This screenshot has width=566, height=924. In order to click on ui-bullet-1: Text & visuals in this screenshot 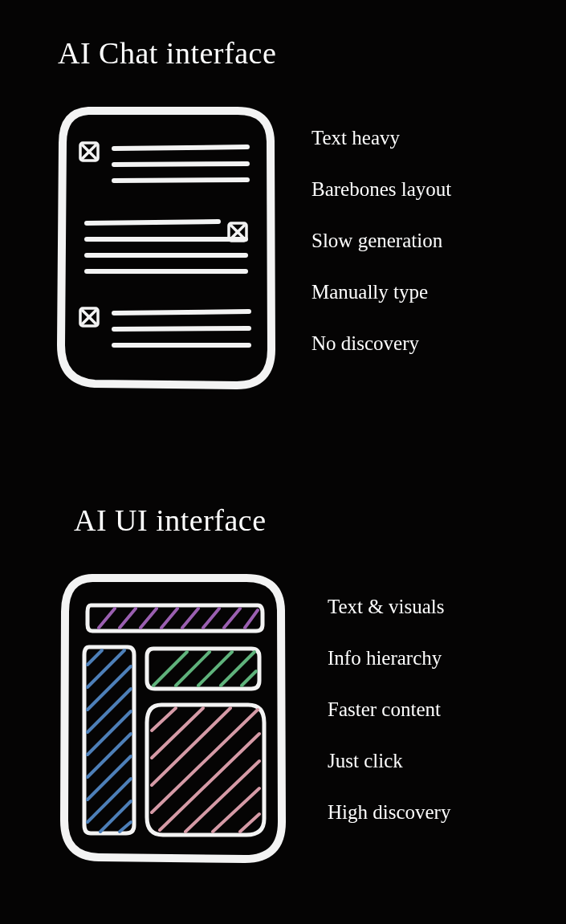, I will do `click(385, 607)`.